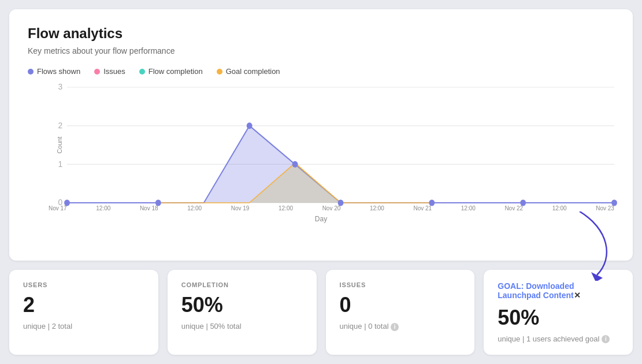  Describe the element at coordinates (605, 208) in the screenshot. I see `x-tick: Nov 23` at that location.